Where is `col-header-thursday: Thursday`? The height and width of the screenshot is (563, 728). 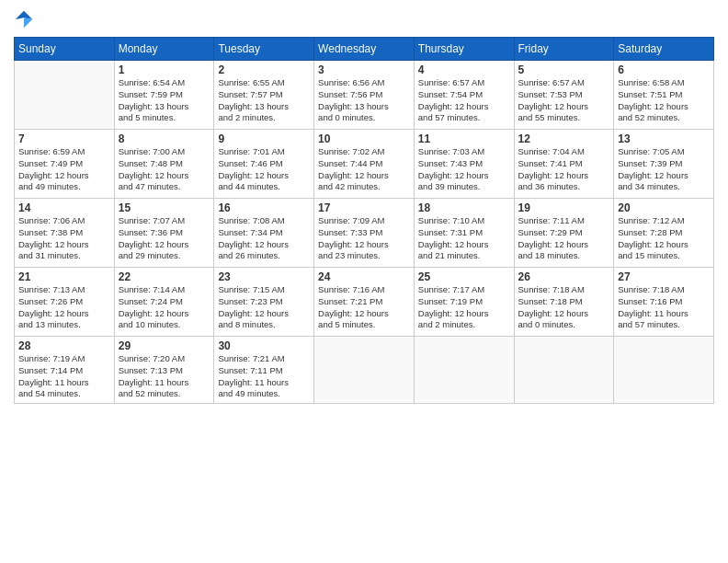
col-header-thursday: Thursday is located at coordinates (463, 50).